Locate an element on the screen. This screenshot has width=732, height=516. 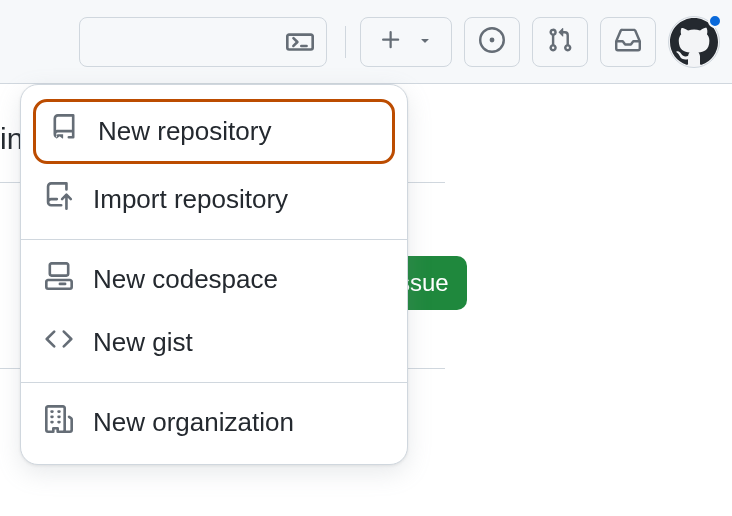
notification-indicator is located at coordinates (715, 21).